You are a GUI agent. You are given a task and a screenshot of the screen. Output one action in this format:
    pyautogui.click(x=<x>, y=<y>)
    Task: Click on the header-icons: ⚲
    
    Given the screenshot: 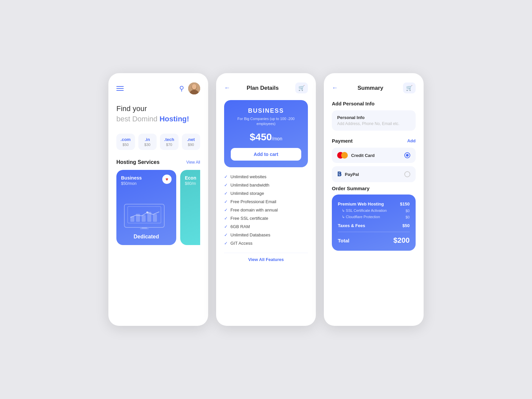 What is the action you would take?
    pyautogui.click(x=190, y=88)
    